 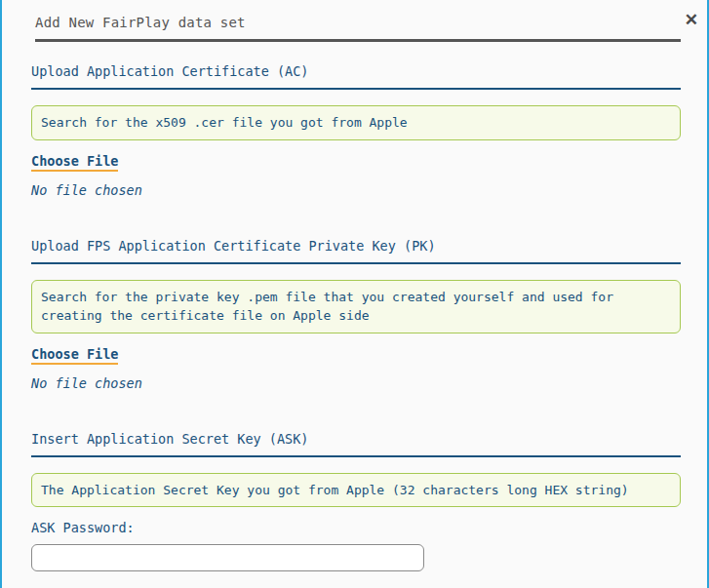 I want to click on ask-password-input, so click(x=228, y=558).